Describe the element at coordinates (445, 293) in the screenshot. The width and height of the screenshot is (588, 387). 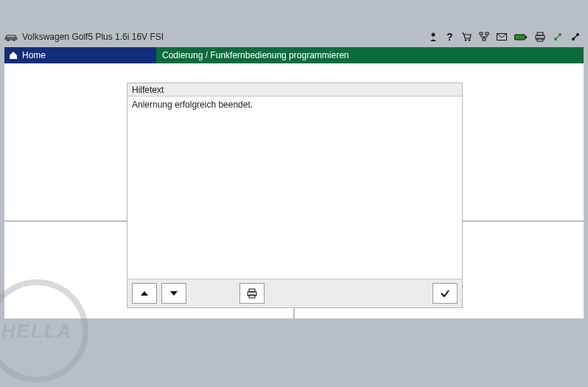
I see `check-icon` at that location.